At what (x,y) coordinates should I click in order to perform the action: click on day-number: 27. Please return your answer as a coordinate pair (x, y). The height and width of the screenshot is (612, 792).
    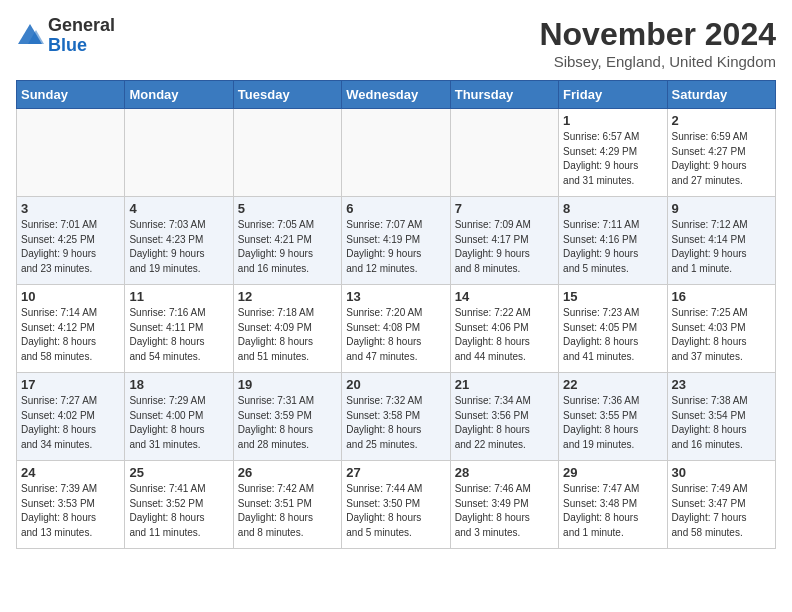
    Looking at the image, I should click on (396, 472).